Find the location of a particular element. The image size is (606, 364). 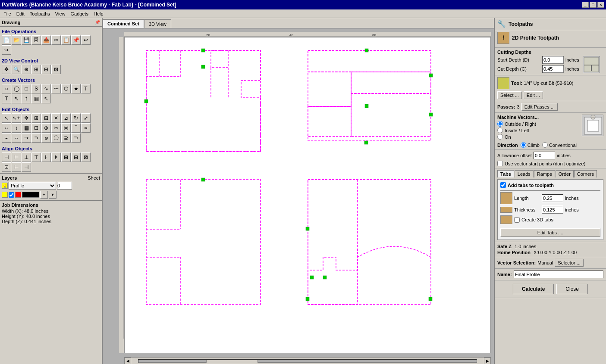

edit-tabs-button: Edit Tabs .... is located at coordinates (550, 233).